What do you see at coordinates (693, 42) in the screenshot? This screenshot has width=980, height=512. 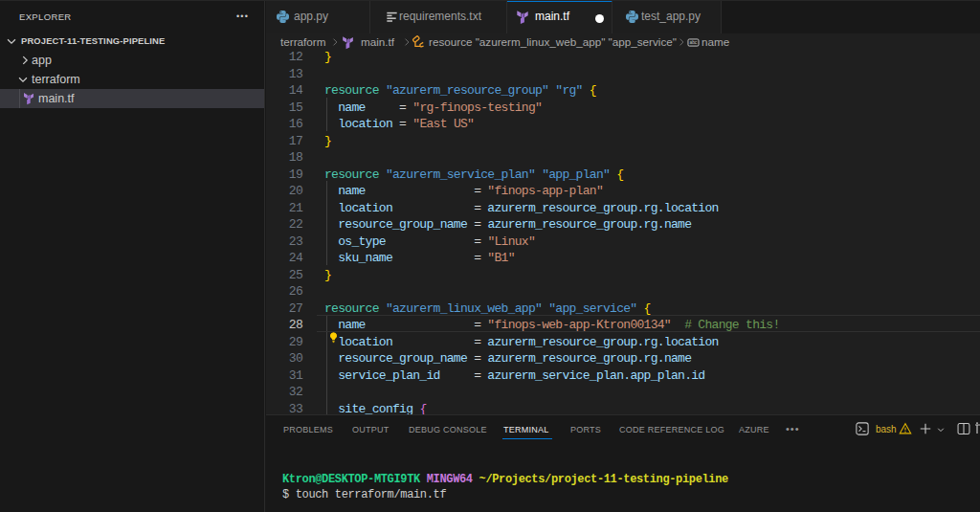 I see `svg-text: abc` at bounding box center [693, 42].